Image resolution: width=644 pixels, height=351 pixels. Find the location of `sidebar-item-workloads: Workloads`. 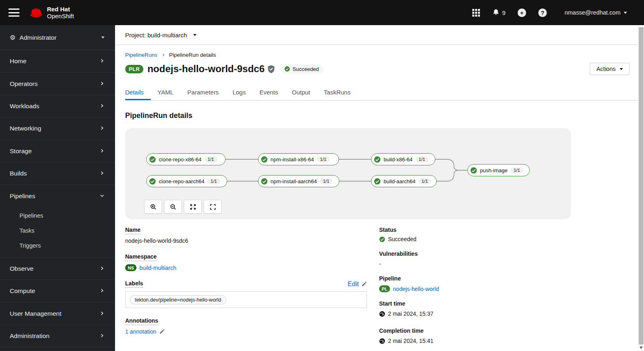

sidebar-item-workloads: Workloads is located at coordinates (58, 106).